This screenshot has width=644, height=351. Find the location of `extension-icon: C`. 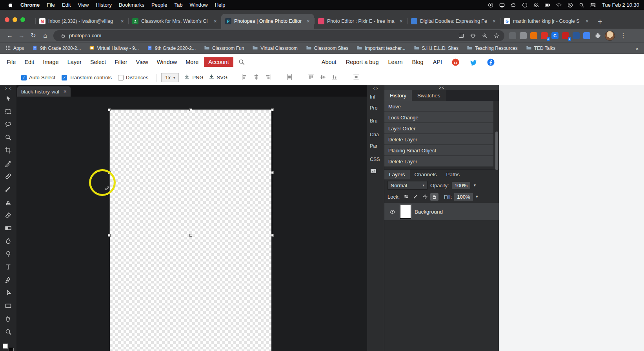

extension-icon: C is located at coordinates (555, 36).